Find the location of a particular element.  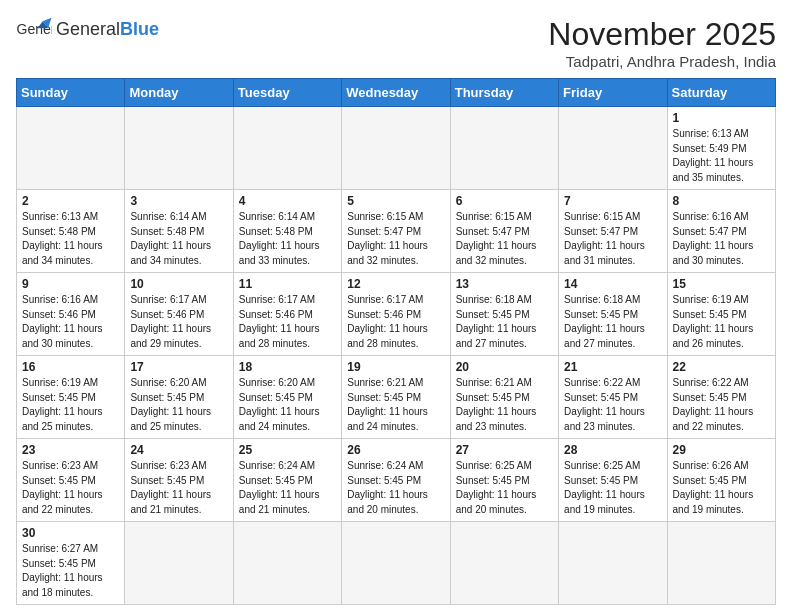

day-number: 26 is located at coordinates (396, 450).